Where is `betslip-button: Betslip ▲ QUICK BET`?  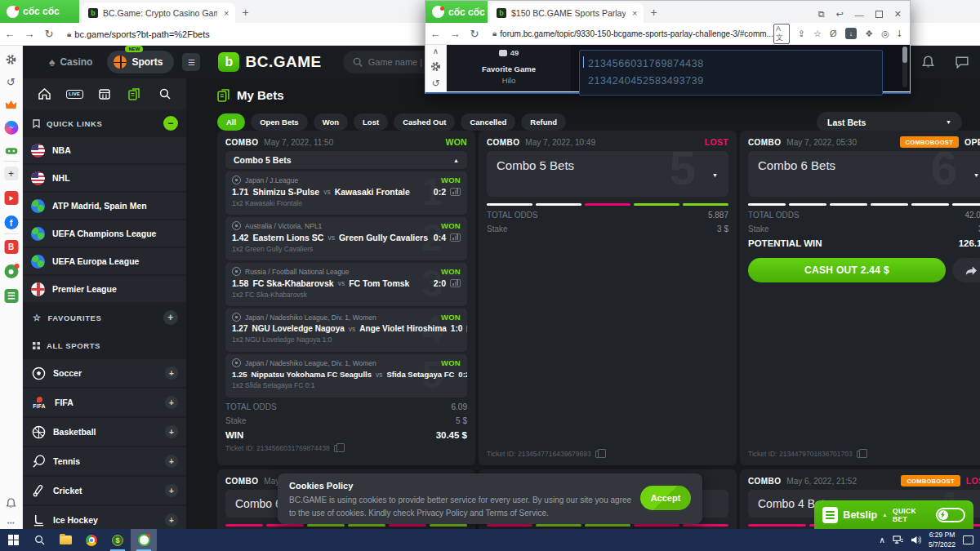
betslip-button: Betslip ▲ QUICK BET is located at coordinates (893, 514).